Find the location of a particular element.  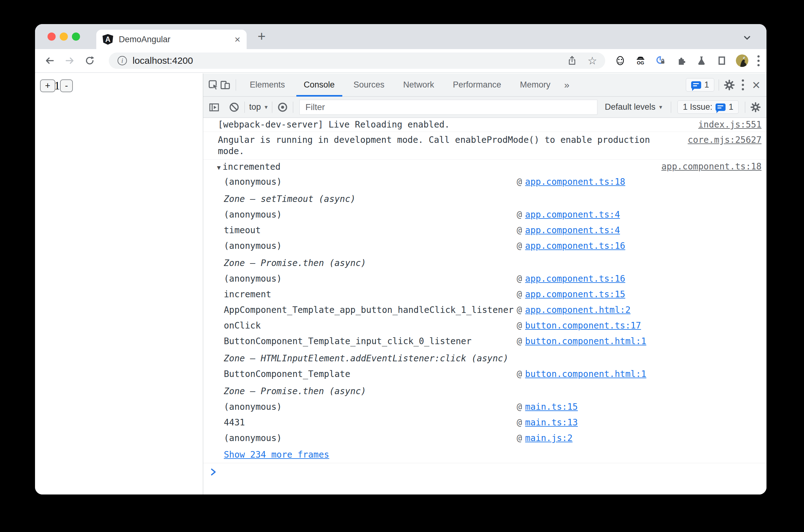

show-more-frames-link: Show 234 more frames is located at coordinates (276, 455).